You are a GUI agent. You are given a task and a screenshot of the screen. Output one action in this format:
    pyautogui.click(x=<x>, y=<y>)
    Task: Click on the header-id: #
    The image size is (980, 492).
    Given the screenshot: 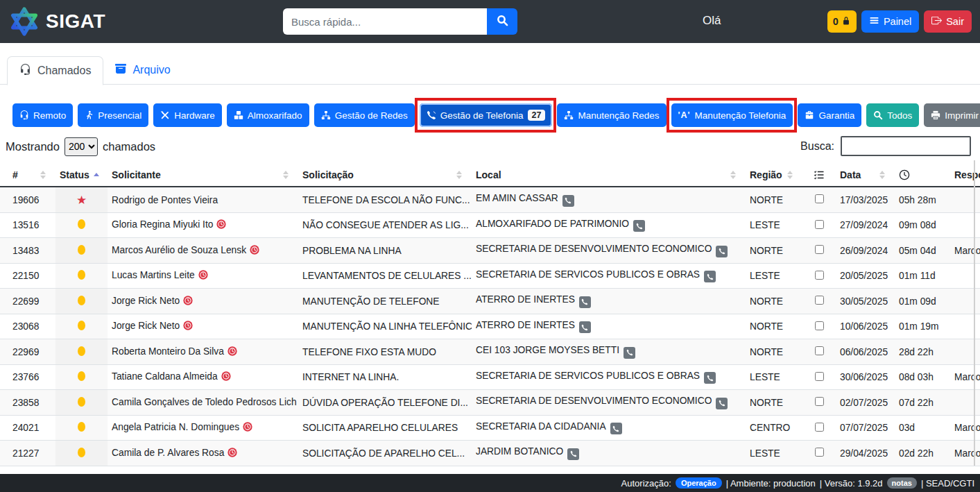 What is the action you would take?
    pyautogui.click(x=28, y=175)
    